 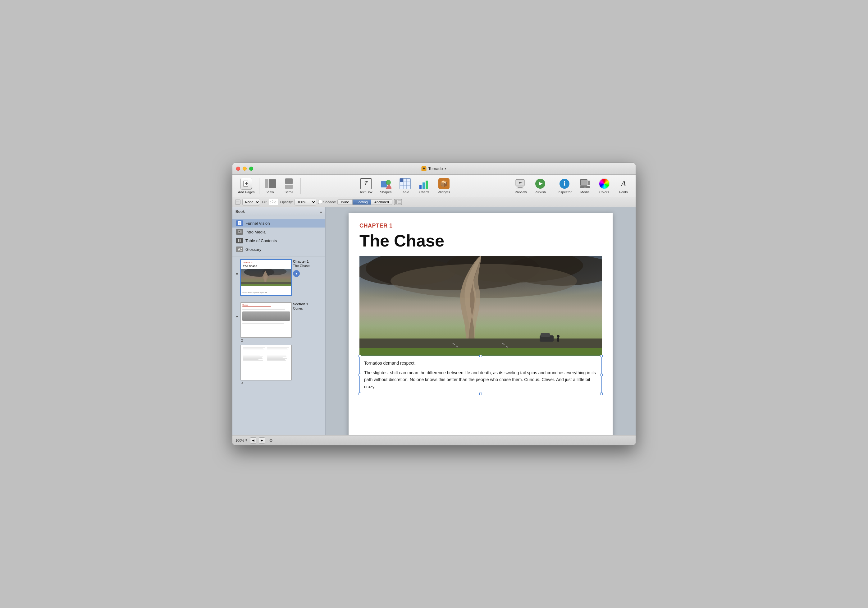 I want to click on zoom-control: 100% ⇕, so click(x=242, y=440).